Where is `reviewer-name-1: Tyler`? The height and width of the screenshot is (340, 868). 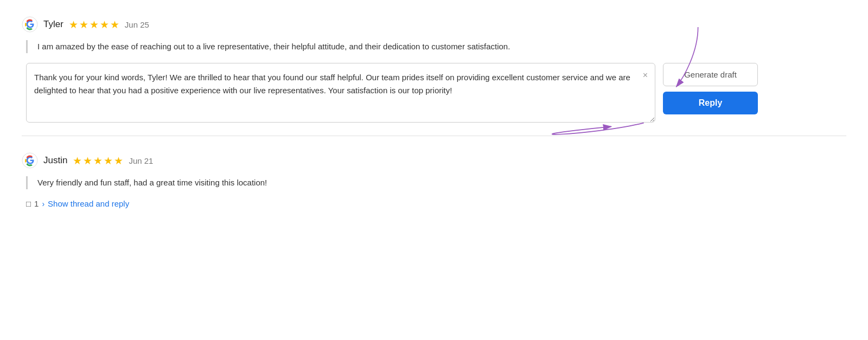 reviewer-name-1: Tyler is located at coordinates (53, 24).